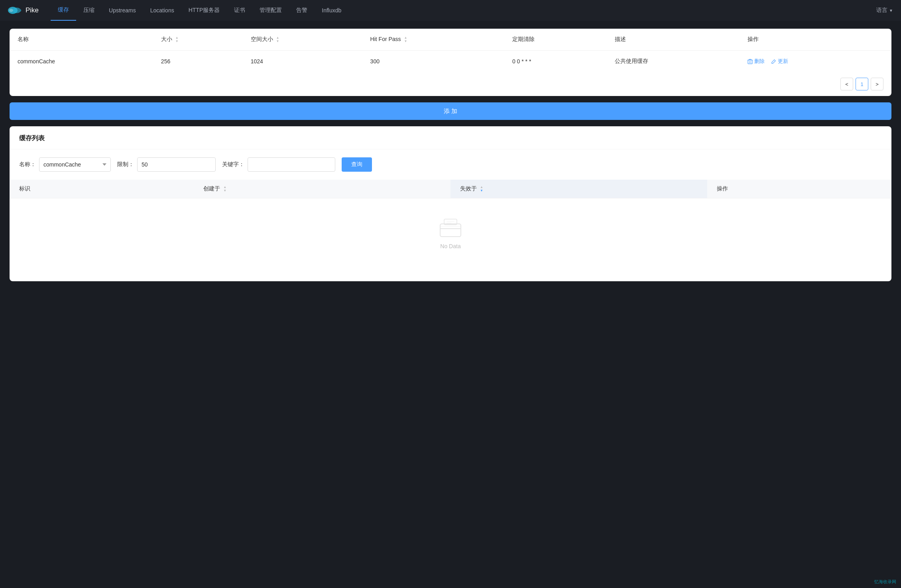  I want to click on no-data-text: No Data, so click(450, 246).